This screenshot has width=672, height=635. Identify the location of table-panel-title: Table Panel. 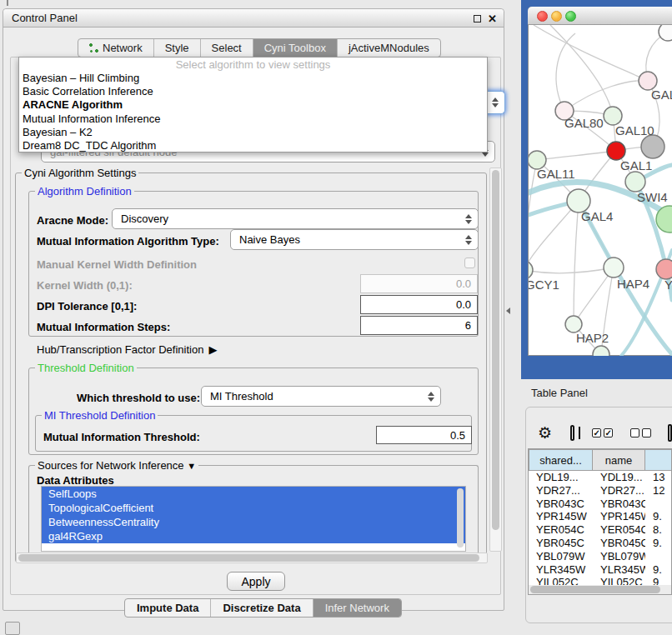
(559, 393).